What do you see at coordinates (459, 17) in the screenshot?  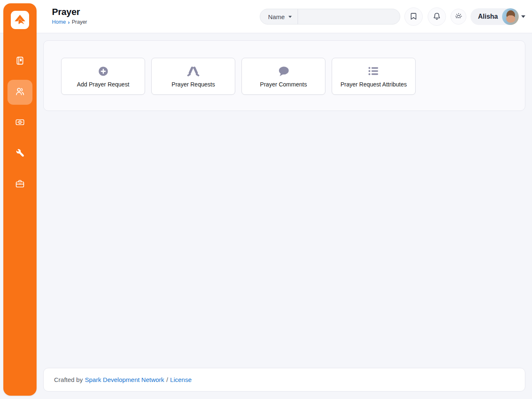 I see `sun-horizon-icon` at bounding box center [459, 17].